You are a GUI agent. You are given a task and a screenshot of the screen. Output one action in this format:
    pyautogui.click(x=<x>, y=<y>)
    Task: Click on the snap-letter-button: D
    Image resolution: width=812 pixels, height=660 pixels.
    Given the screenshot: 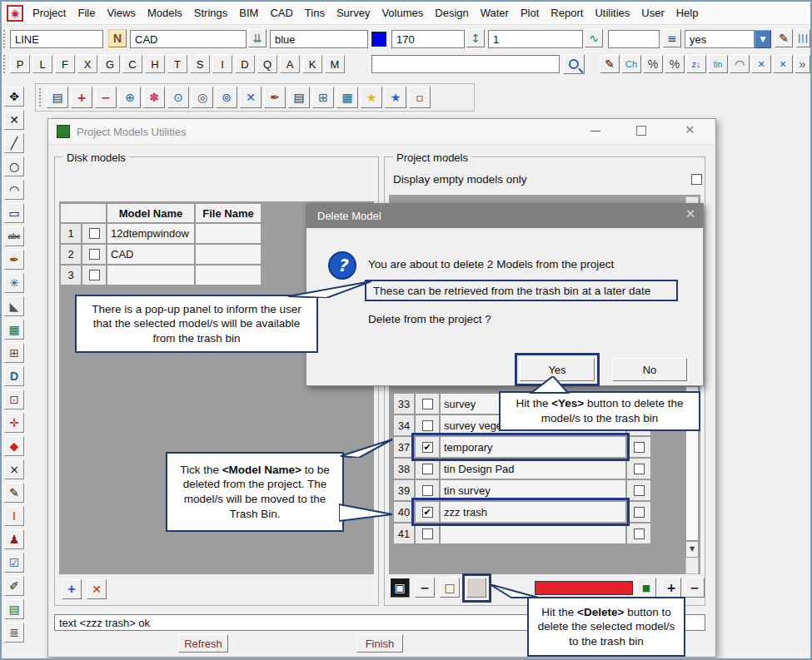 What is the action you would take?
    pyautogui.click(x=245, y=64)
    